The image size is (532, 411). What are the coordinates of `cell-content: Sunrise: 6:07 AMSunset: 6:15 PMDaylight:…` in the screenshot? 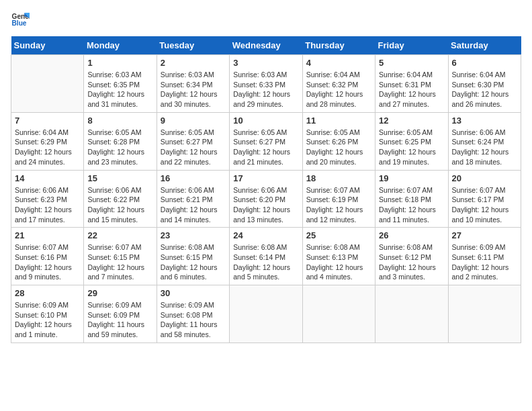 It's located at (120, 262).